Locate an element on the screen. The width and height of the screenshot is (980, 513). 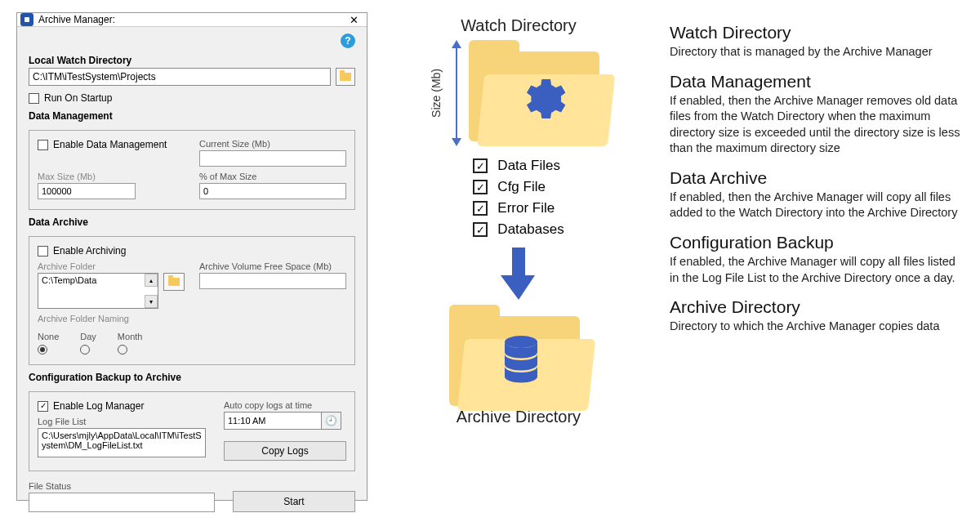
percent-max-label: % of Max Size is located at coordinates (273, 176).